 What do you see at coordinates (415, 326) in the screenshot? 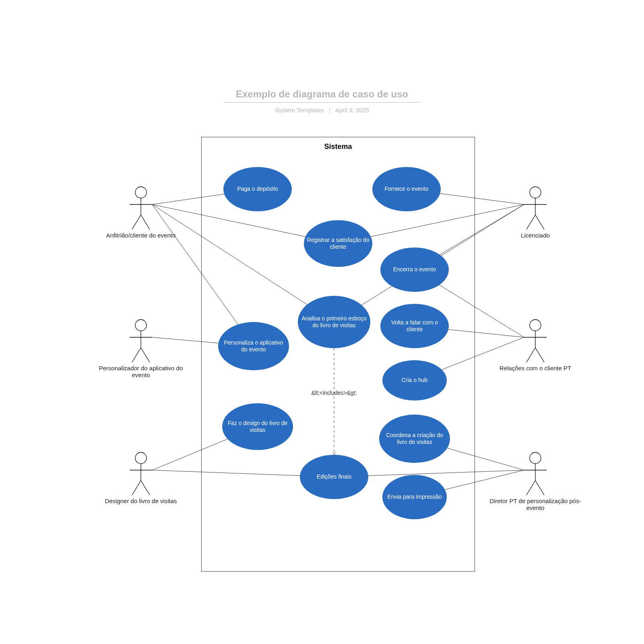
I see `usecase-follow-up: Volta a falar com o cliente` at bounding box center [415, 326].